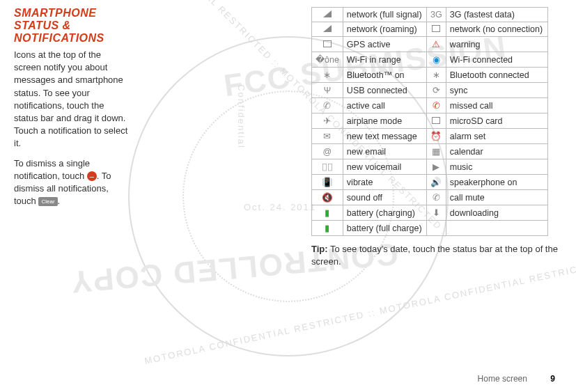 The width and height of the screenshot is (576, 392). Describe the element at coordinates (384, 15) in the screenshot. I see `status-label: network (full signal)` at that location.